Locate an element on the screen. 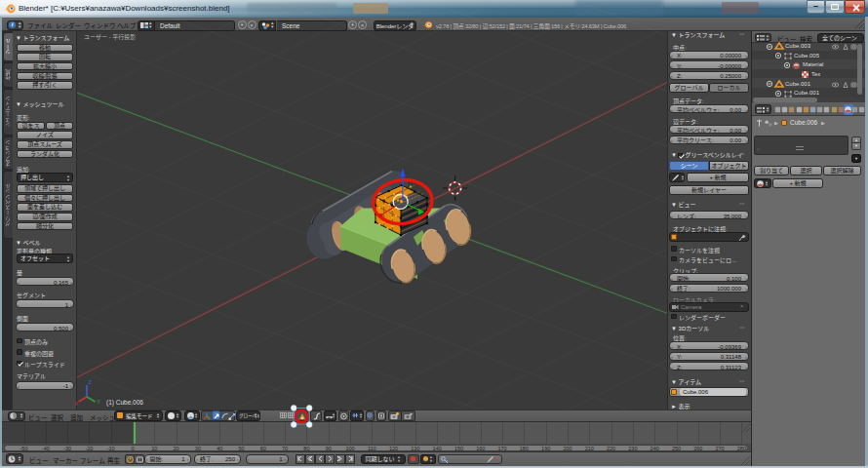  svg-text: Z is located at coordinates (91, 382).